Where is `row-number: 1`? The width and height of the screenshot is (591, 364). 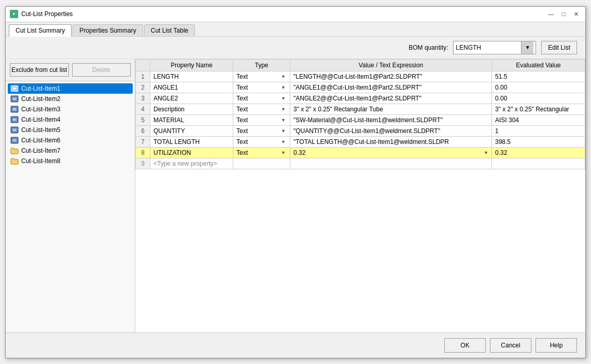
row-number: 1 is located at coordinates (143, 77).